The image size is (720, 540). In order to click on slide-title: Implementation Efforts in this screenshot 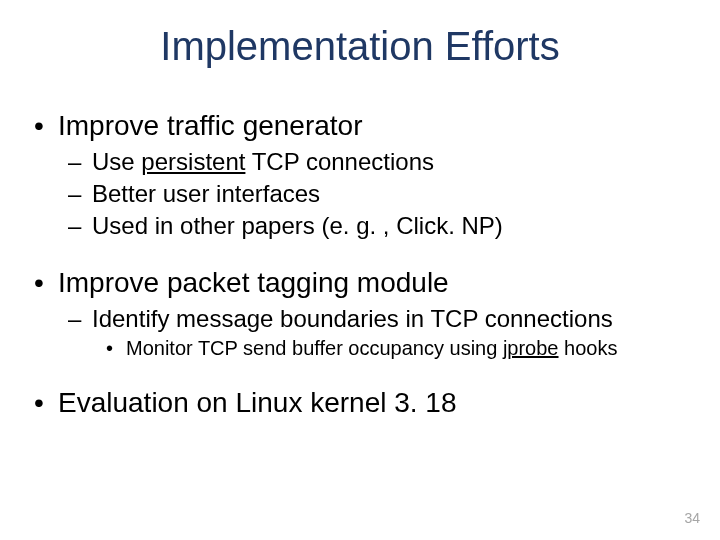, I will do `click(360, 46)`.